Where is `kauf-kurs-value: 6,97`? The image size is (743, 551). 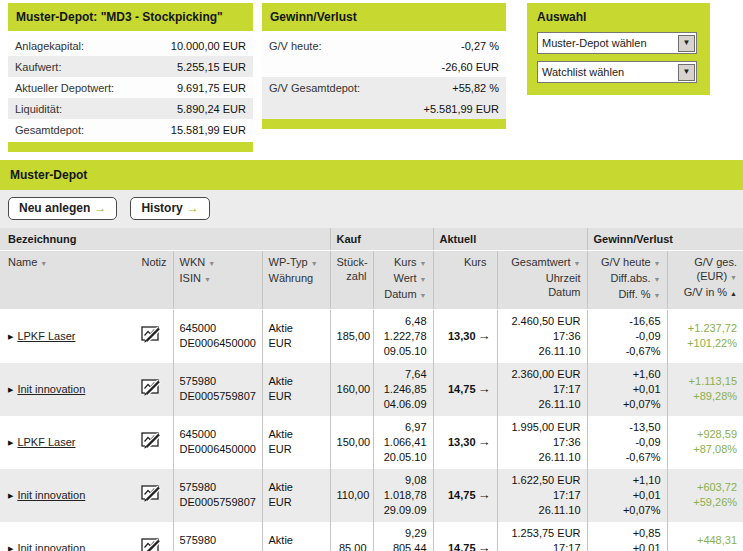
kauf-kurs-value: 6,97 is located at coordinates (404, 428).